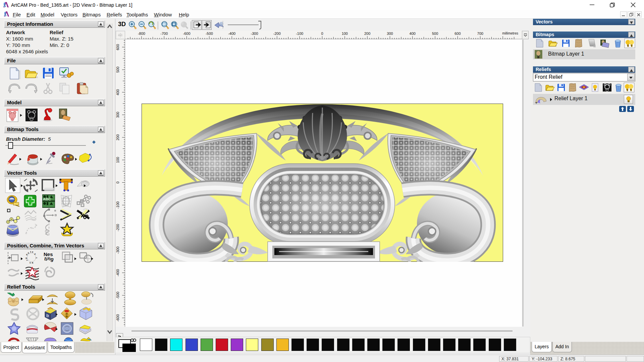  I want to click on svg-text: ting, so click(49, 259).